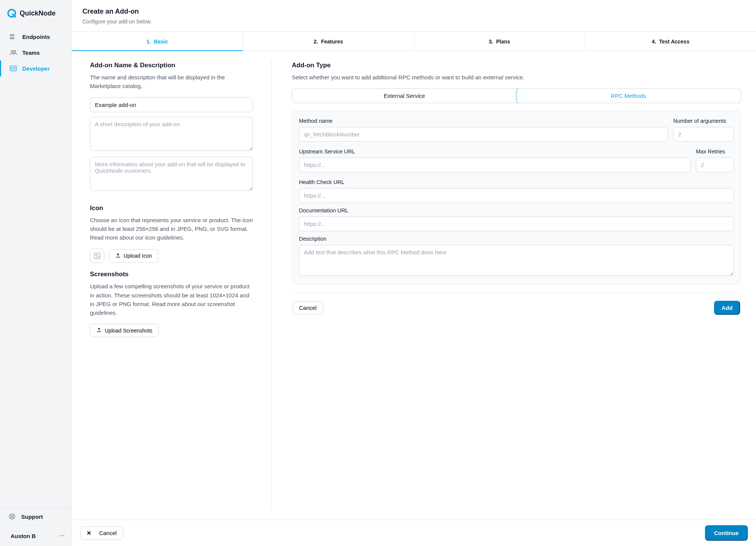 This screenshot has width=756, height=546. I want to click on rpc-cancel-button: Cancel, so click(308, 308).